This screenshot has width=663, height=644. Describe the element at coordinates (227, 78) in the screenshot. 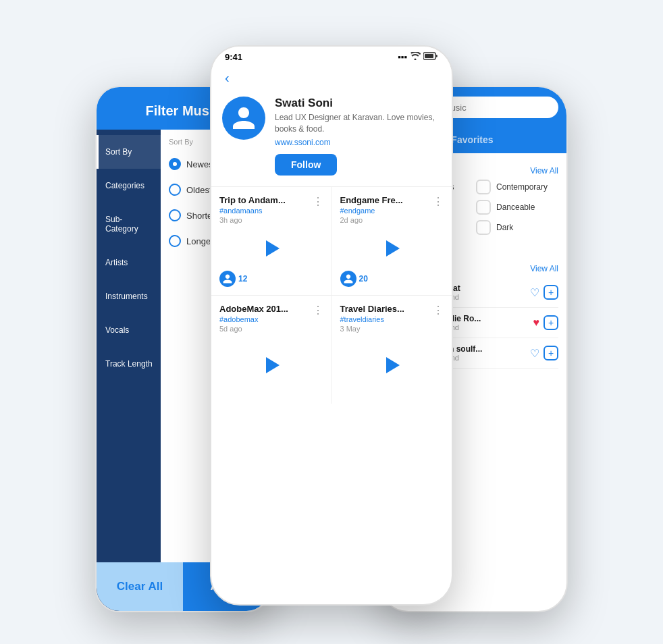

I see `back-button: ‹` at that location.